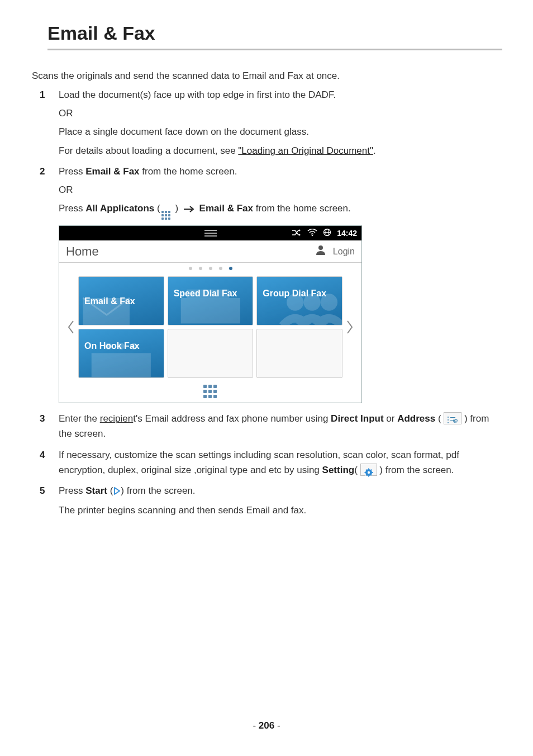 The image size is (533, 756). I want to click on arrow-right-icon, so click(189, 209).